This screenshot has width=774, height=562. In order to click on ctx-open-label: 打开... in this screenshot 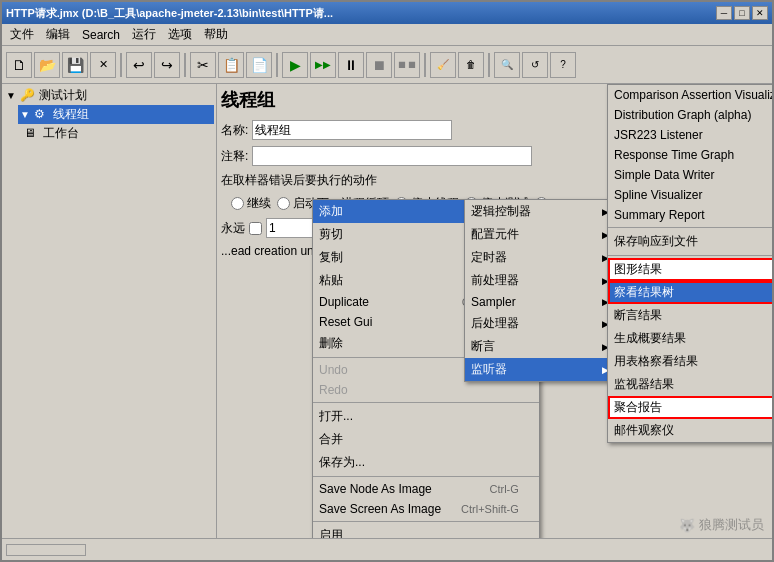, I will do `click(336, 416)`.